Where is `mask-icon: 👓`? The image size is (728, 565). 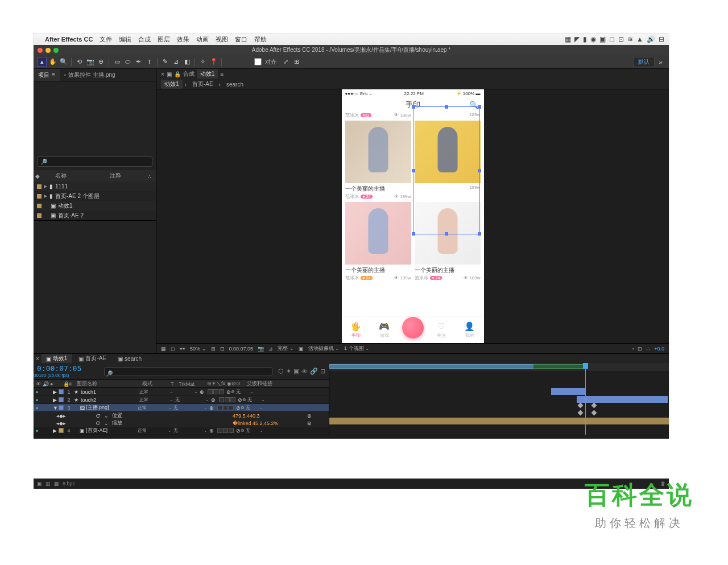 mask-icon: 👓 is located at coordinates (182, 349).